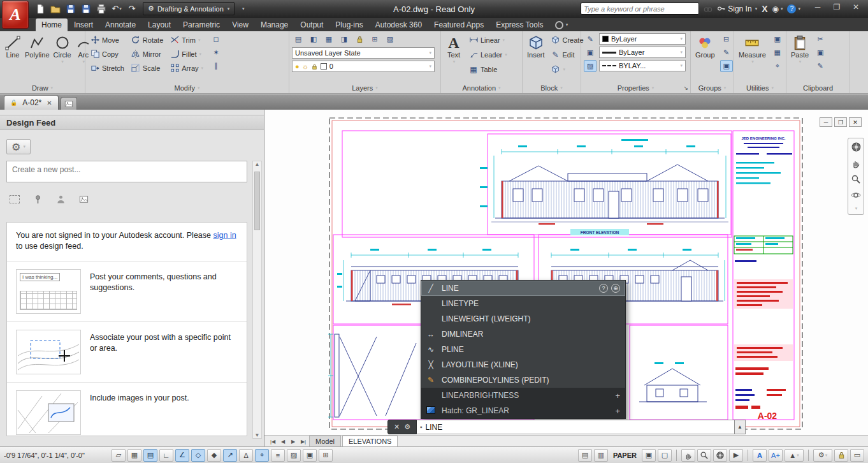 The width and height of the screenshot is (868, 463). What do you see at coordinates (216, 40) in the screenshot?
I see `erase-button: ◻` at bounding box center [216, 40].